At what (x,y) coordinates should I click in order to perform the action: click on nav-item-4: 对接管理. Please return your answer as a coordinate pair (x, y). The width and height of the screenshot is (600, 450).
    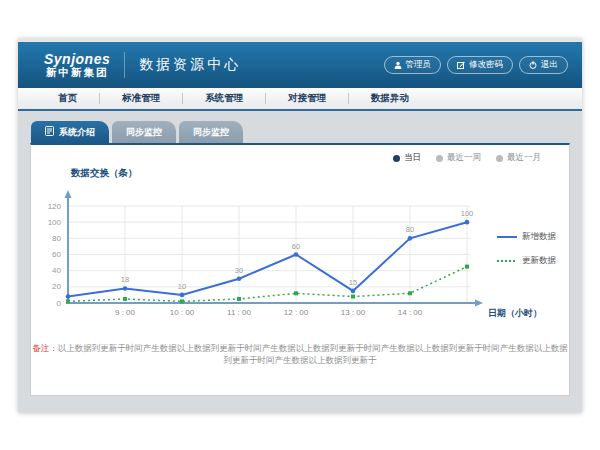
    Looking at the image, I should click on (307, 98).